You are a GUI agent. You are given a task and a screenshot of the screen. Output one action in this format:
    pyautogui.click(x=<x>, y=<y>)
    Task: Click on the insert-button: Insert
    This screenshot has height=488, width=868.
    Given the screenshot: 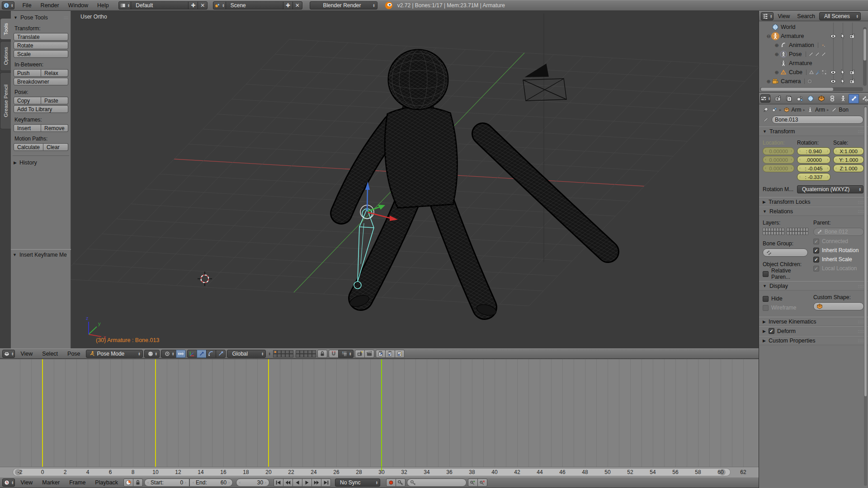 What is the action you would take?
    pyautogui.click(x=27, y=128)
    